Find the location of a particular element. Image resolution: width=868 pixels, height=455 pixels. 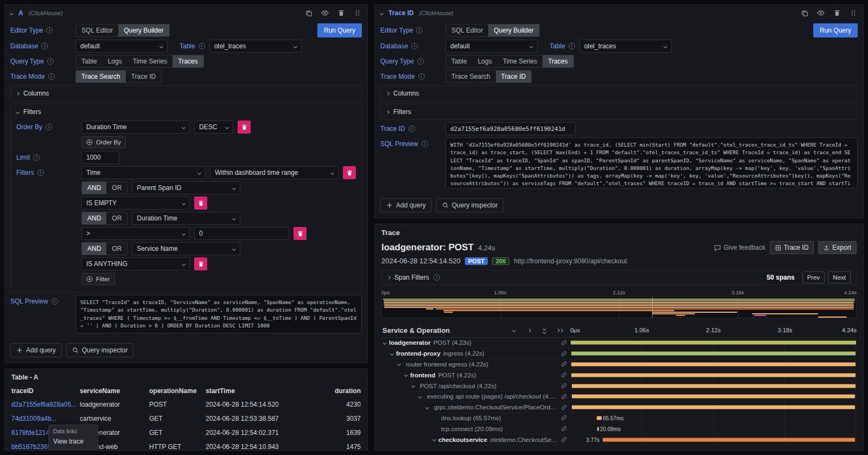

span-row: dns.lookup (65.57ms) 65.57ms is located at coordinates (619, 419).